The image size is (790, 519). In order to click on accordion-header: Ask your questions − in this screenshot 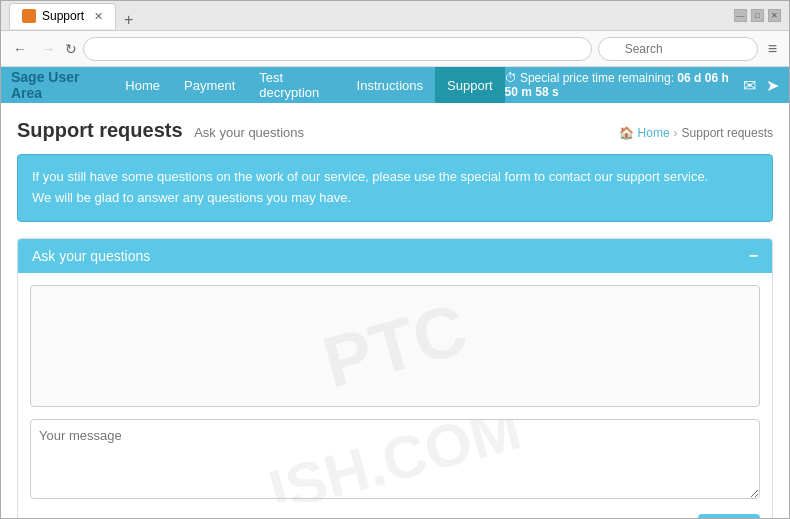, I will do `click(395, 256)`.